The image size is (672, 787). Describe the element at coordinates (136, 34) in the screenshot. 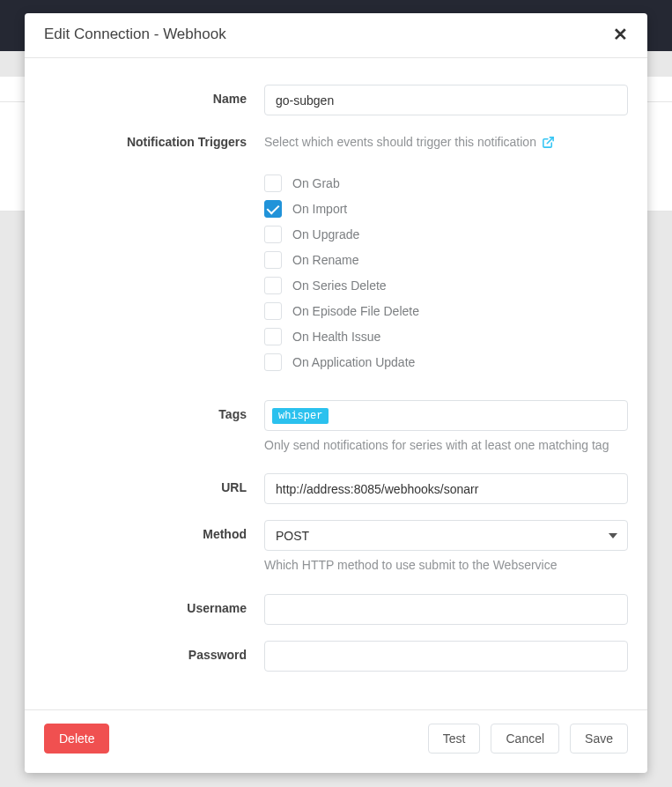

I see `modal-title: Edit Connection - Webhook` at that location.